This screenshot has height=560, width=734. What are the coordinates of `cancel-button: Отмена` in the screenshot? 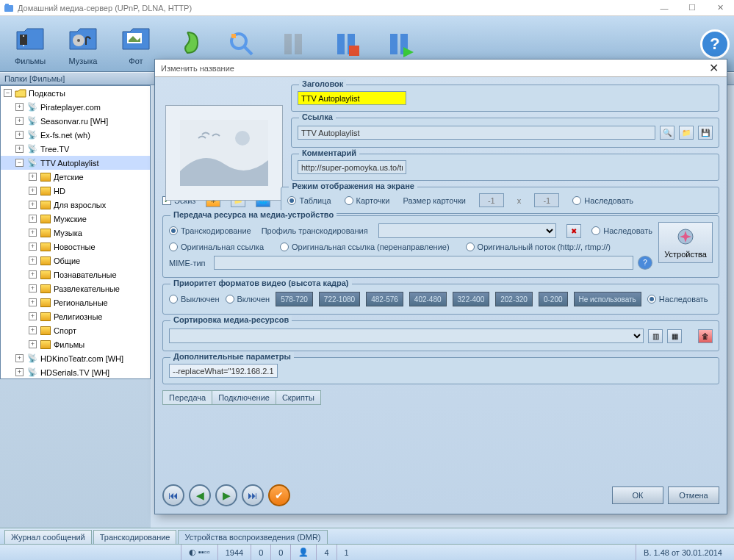 It's located at (694, 495).